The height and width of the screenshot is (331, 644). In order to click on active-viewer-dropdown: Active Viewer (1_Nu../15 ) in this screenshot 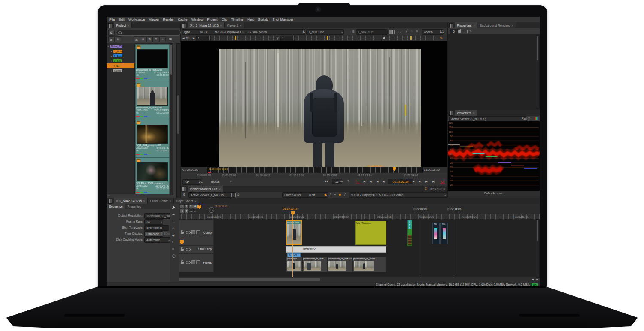, I will do `click(212, 195)`.